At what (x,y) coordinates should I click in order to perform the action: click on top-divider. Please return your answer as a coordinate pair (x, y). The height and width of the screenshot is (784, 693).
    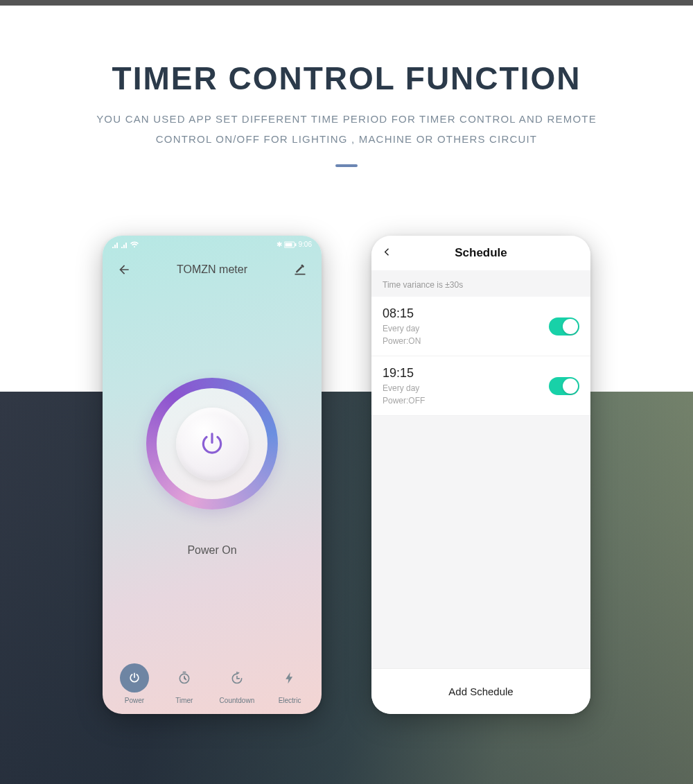
    Looking at the image, I should click on (346, 3).